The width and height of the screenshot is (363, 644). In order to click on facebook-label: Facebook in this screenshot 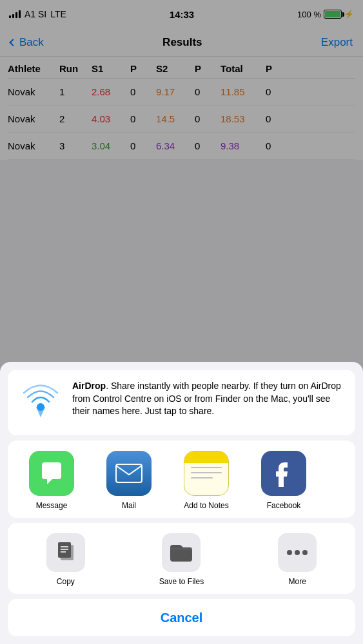, I will do `click(284, 506)`.